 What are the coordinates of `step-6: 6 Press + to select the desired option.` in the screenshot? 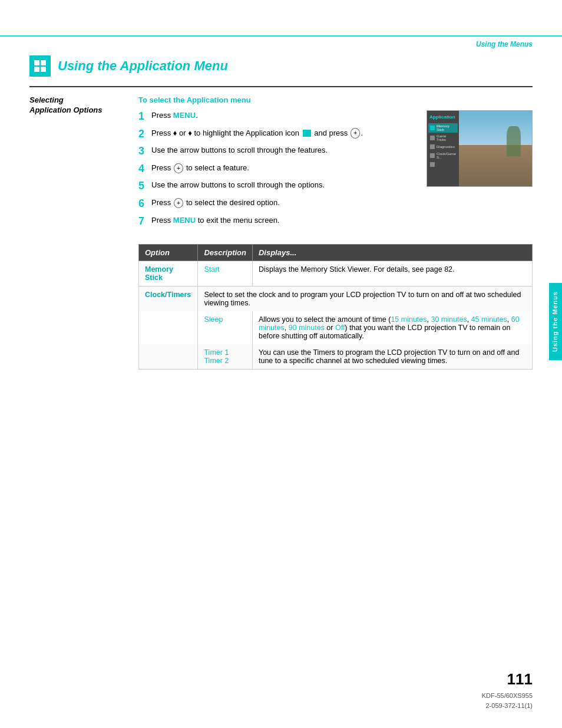 It's located at (279, 204).